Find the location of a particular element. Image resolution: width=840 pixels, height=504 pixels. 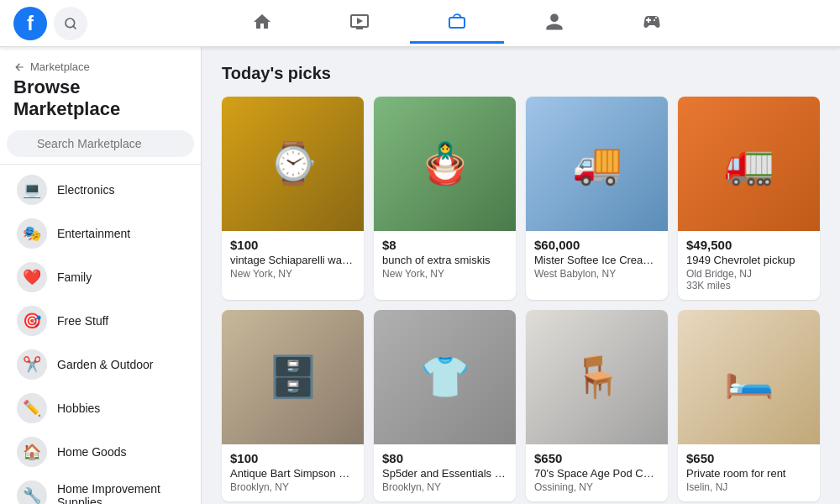

nav-profile-button is located at coordinates (554, 24).